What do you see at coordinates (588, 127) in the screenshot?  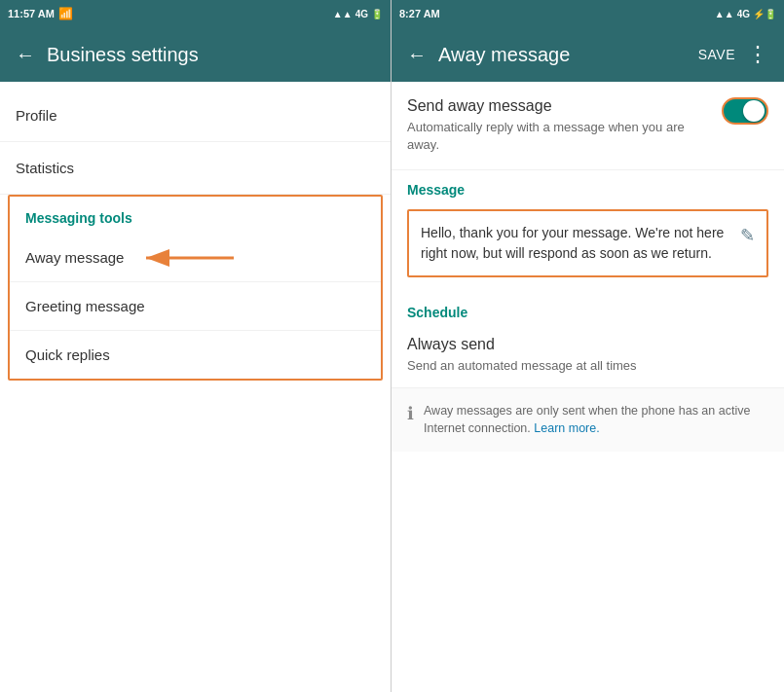 I see `send-away-section: Send away message Automatically reply wi…` at bounding box center [588, 127].